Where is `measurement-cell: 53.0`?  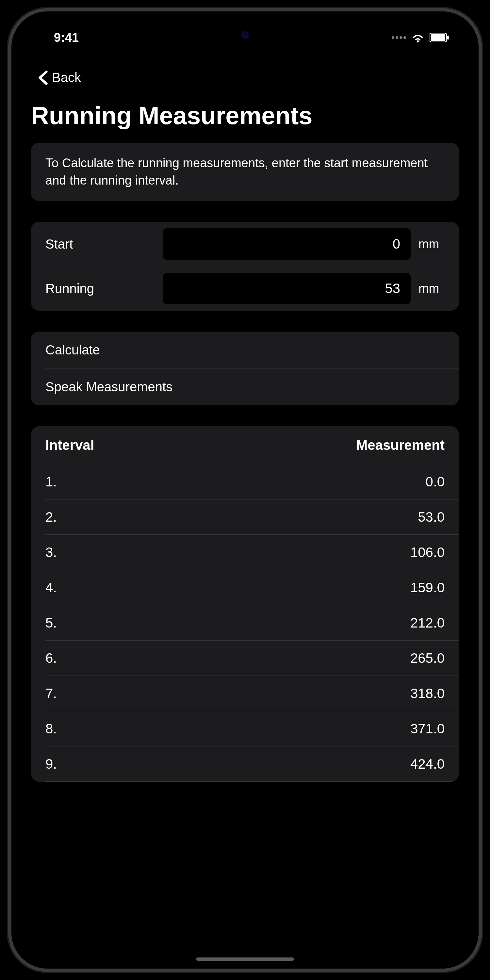 measurement-cell: 53.0 is located at coordinates (431, 517).